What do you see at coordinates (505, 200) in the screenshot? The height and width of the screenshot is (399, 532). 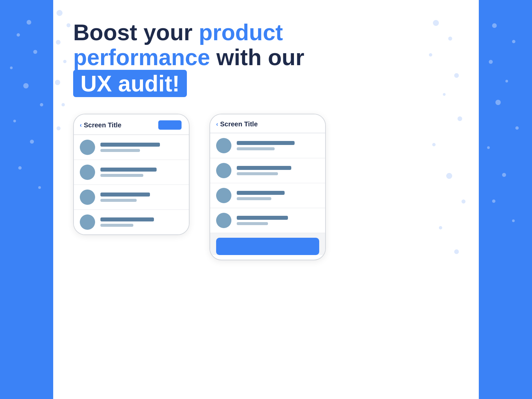 I see `right-sidebar` at bounding box center [505, 200].